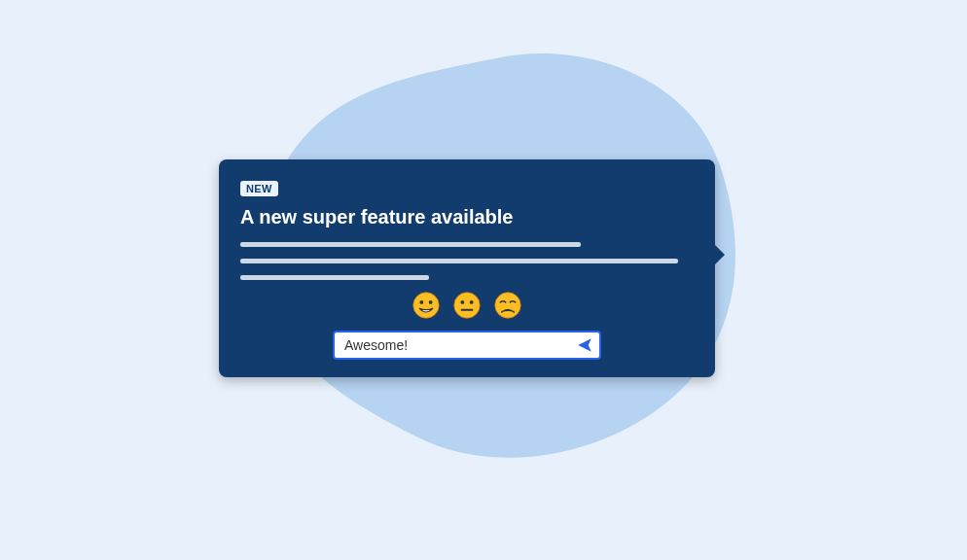 The height and width of the screenshot is (560, 967). Describe the element at coordinates (467, 218) in the screenshot. I see `card-title: A new super feature available` at that location.